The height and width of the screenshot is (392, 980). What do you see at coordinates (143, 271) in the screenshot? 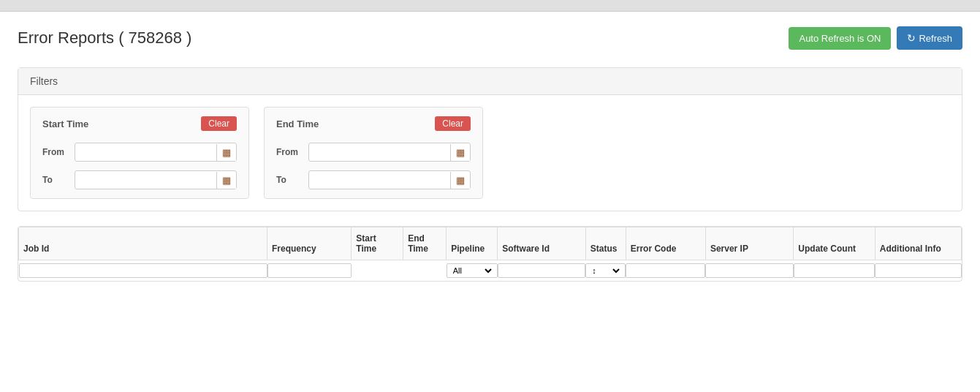
I see `filter-job-id-input` at bounding box center [143, 271].